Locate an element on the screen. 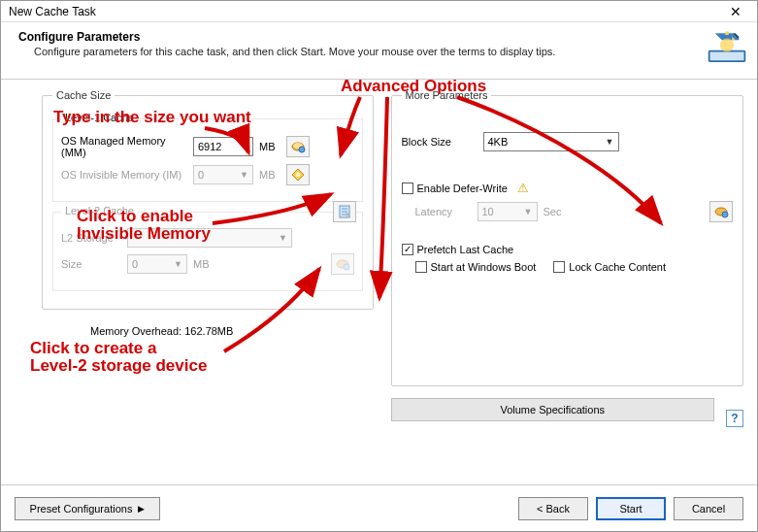 This screenshot has width=758, height=532. page-subtitle: Configure parameters for this cache task… is located at coordinates (295, 51).